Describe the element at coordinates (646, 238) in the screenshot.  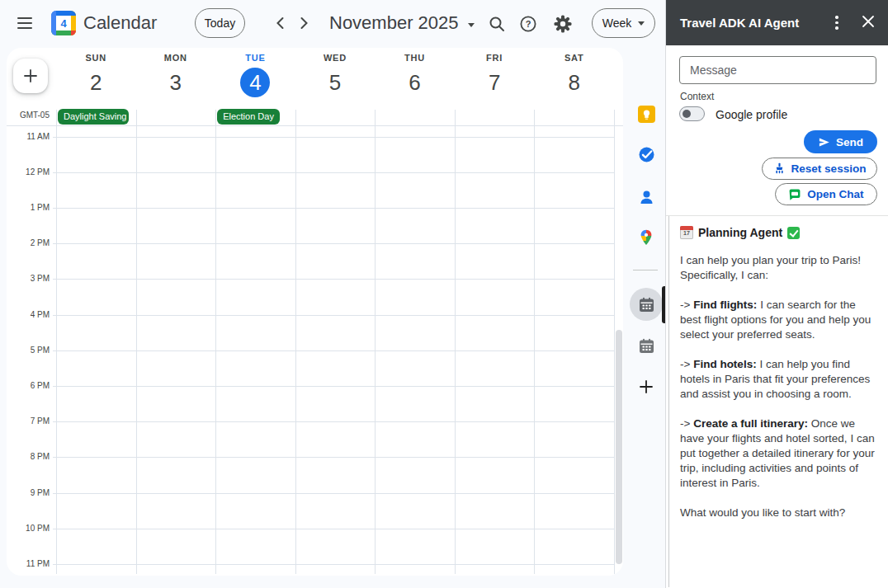
I see `maps-icon` at that location.